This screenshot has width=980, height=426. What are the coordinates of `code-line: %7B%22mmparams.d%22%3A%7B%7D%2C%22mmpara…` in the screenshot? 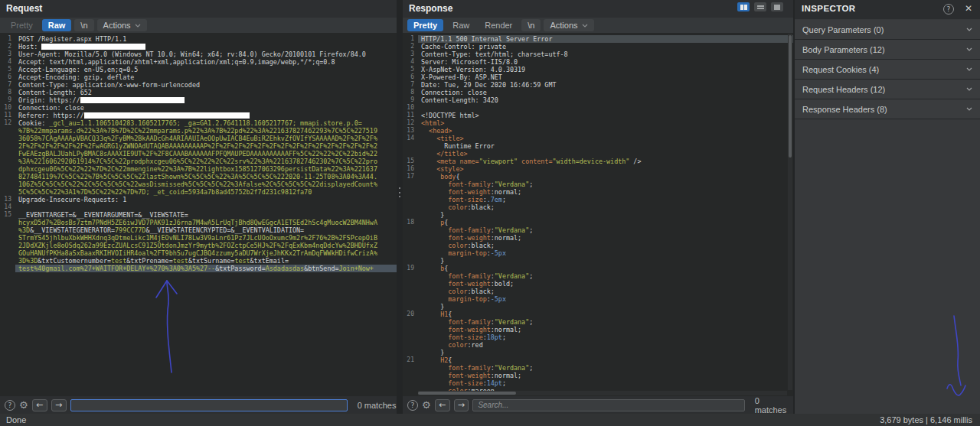 It's located at (198, 131).